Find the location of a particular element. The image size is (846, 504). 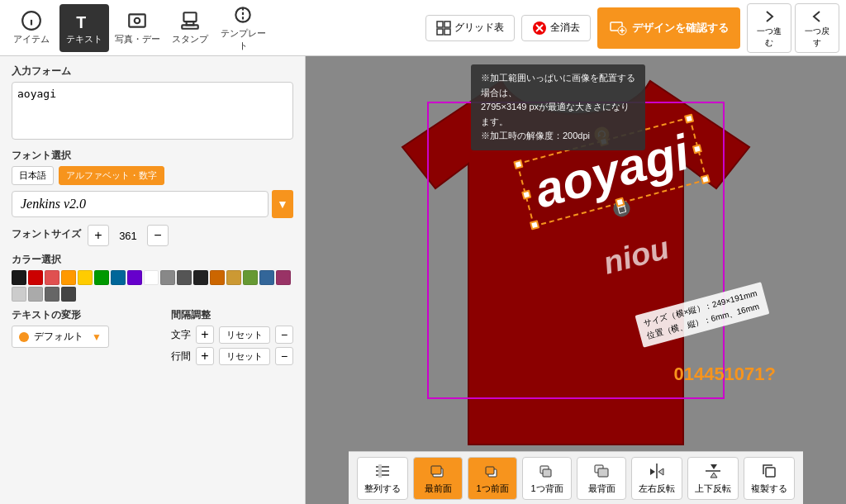

clear-button: 全消去 is located at coordinates (556, 28).